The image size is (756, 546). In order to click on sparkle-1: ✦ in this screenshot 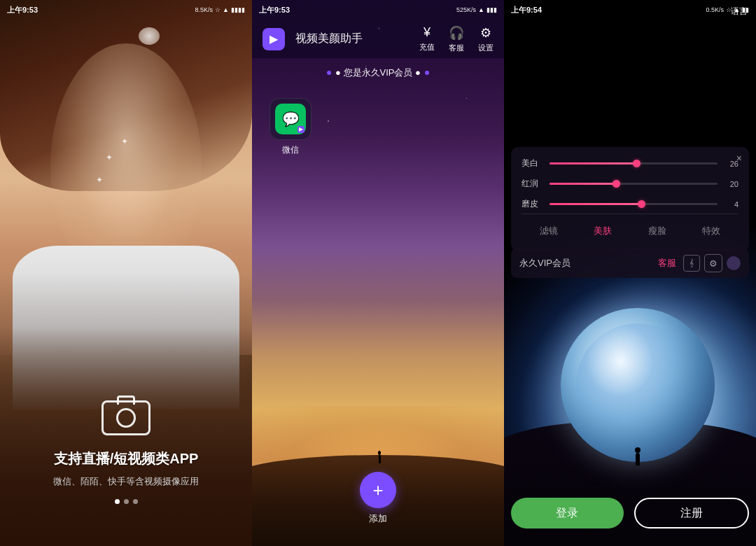, I will do `click(109, 158)`.